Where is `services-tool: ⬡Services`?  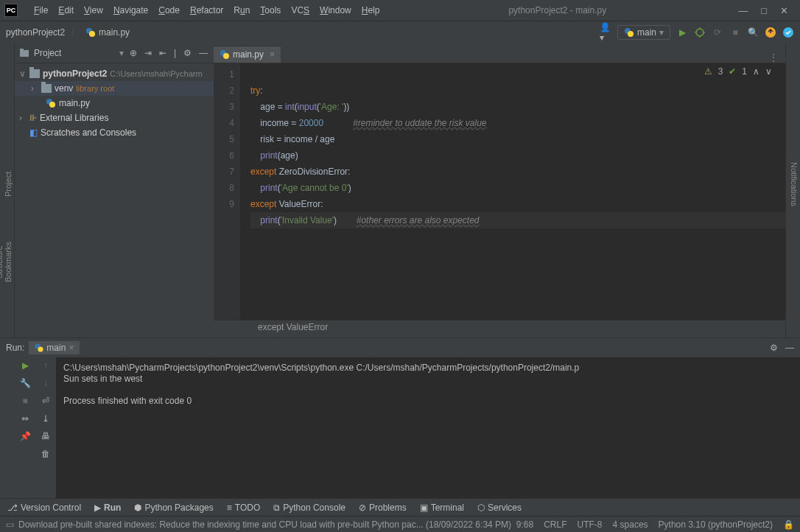 services-tool: ⬡Services is located at coordinates (499, 508).